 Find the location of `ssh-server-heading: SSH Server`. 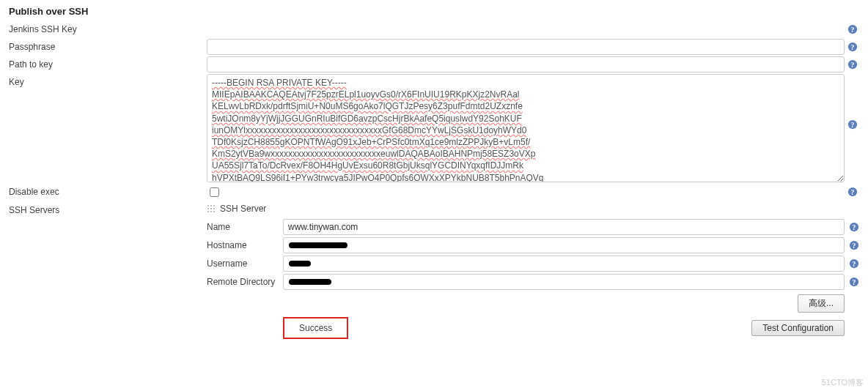

ssh-server-heading: SSH Server is located at coordinates (243, 209).